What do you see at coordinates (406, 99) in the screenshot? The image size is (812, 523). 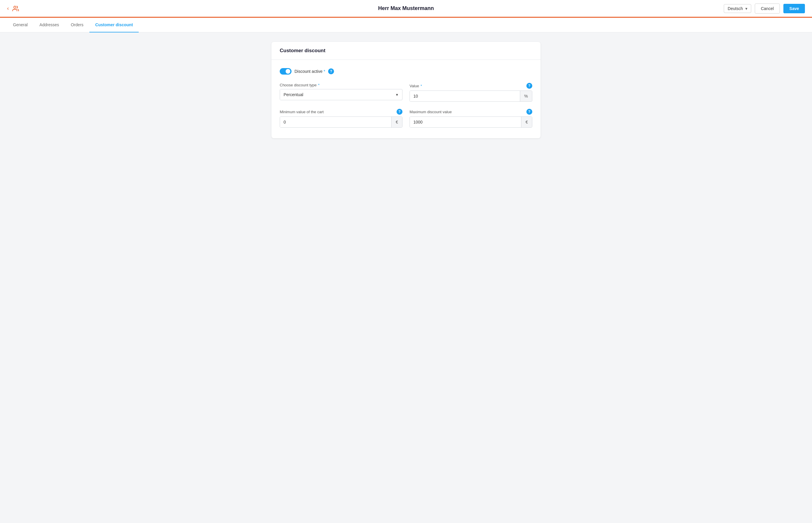 I see `card-body: Discount active * ? Choose discount type…` at bounding box center [406, 99].